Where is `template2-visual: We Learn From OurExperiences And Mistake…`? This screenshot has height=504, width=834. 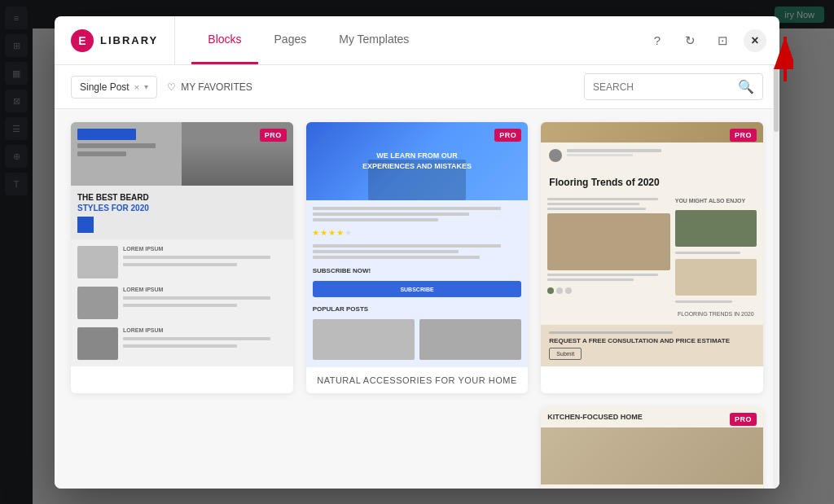 template2-visual: We Learn From OurExperiences And Mistake… is located at coordinates (417, 244).